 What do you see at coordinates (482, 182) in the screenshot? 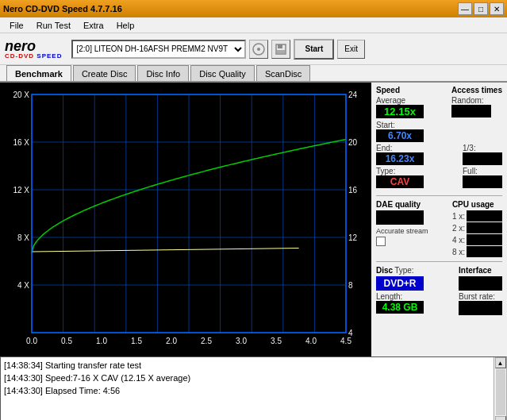
I see `full-value-box` at bounding box center [482, 182].